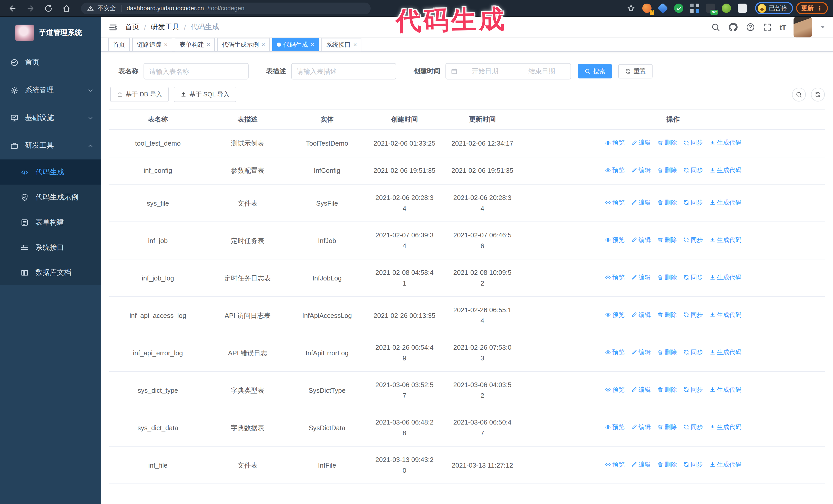 Image resolution: width=833 pixels, height=504 pixels. What do you see at coordinates (51, 247) in the screenshot?
I see `sidebar-submenu-item: 系统接口` at bounding box center [51, 247].